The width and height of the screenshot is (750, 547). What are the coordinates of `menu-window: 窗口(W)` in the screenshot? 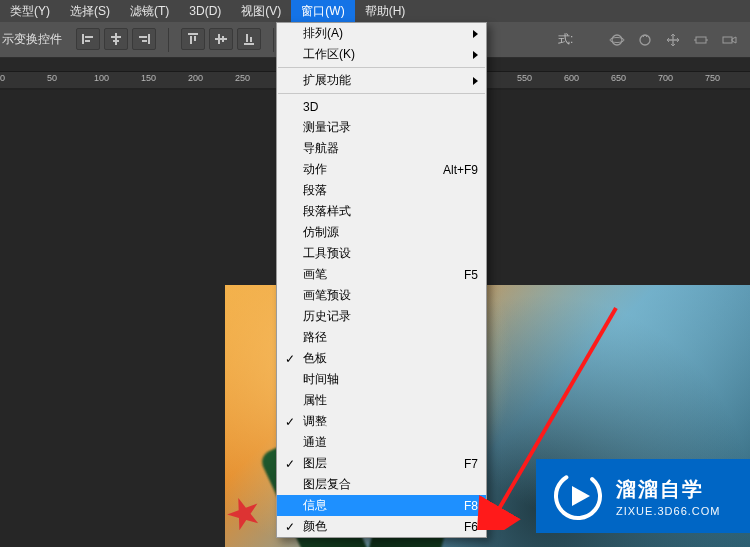 It's located at (322, 11).